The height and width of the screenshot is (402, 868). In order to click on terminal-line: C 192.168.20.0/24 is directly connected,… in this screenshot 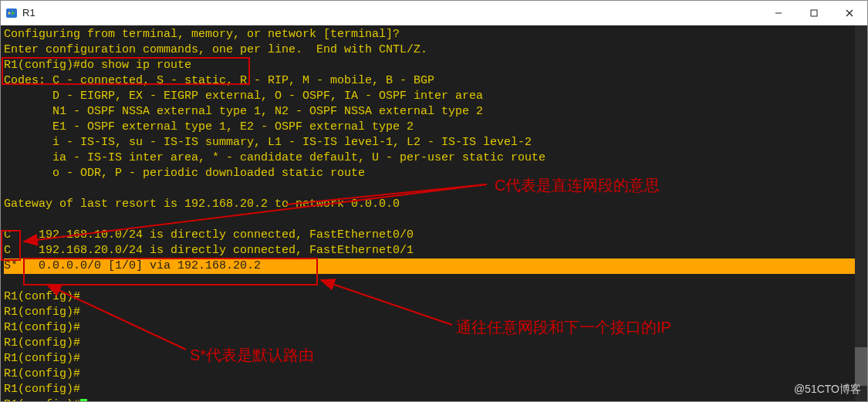, I will do `click(208, 250)`.